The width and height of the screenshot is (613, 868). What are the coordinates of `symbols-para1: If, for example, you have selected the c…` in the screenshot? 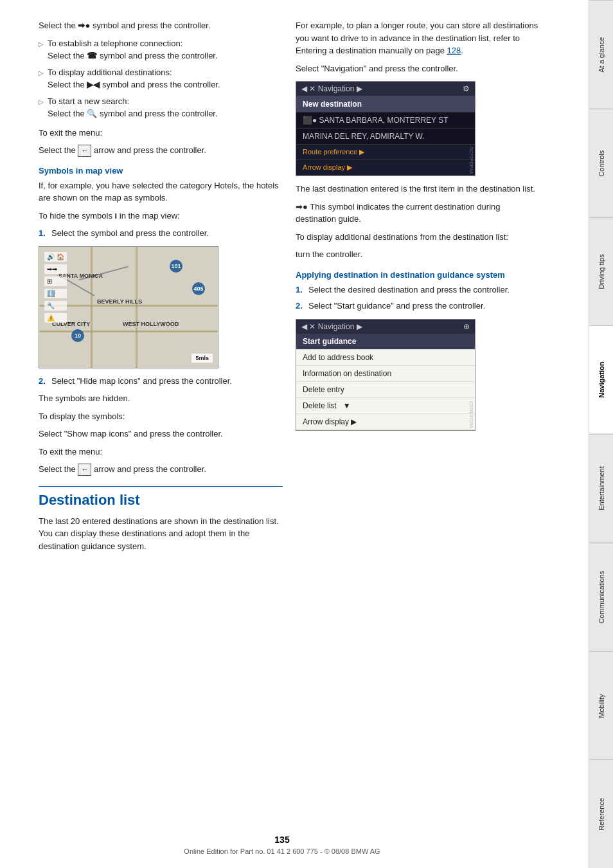 It's located at (161, 192).